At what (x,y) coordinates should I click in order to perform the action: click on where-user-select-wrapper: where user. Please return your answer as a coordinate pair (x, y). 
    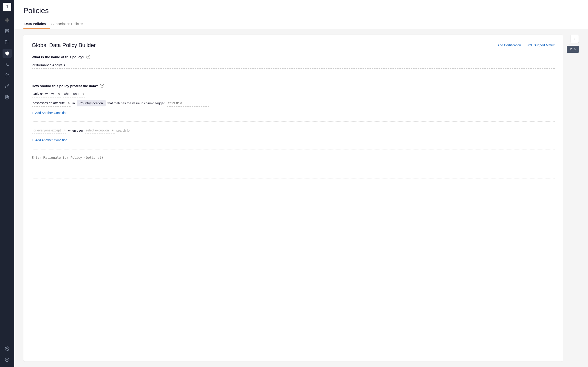
    Looking at the image, I should click on (74, 94).